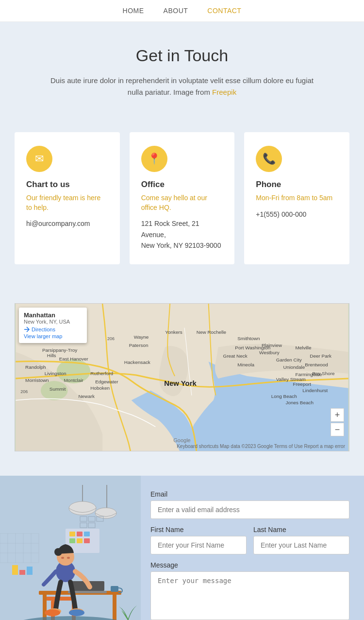 The image size is (364, 620). I want to click on first-name-input, so click(199, 545).